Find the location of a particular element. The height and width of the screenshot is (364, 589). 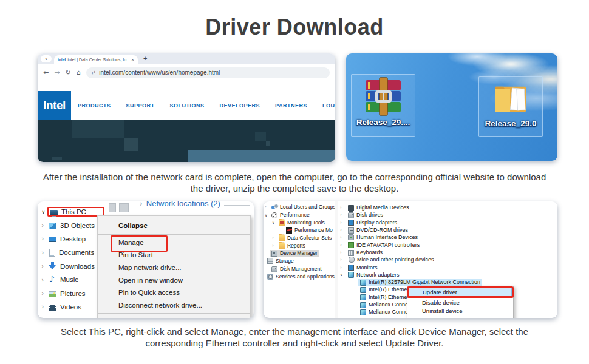

mgmt-tree-item-monitoring-tools: ∨Monitoring Tools is located at coordinates (300, 222).